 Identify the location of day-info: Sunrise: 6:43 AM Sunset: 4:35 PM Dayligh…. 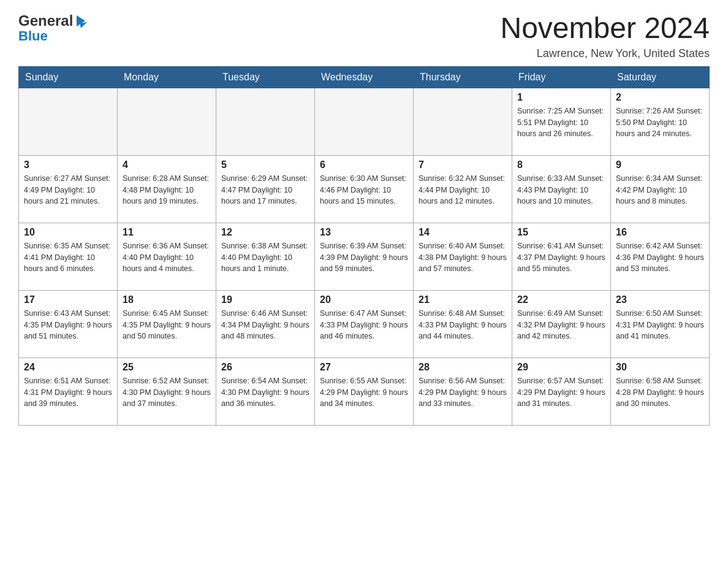
(68, 325).